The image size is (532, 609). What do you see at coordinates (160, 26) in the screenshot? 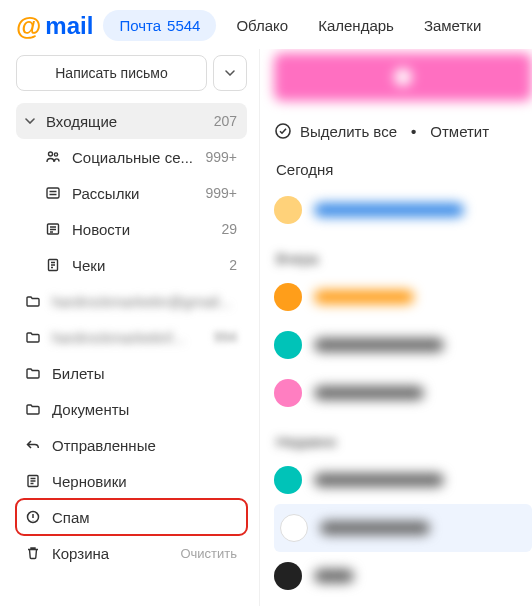
I see `nav-tab-mail: Почта 5544` at bounding box center [160, 26].